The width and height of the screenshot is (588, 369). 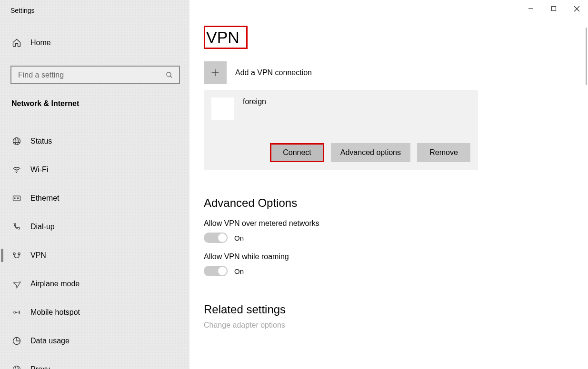 I want to click on proxy-icon, so click(x=17, y=367).